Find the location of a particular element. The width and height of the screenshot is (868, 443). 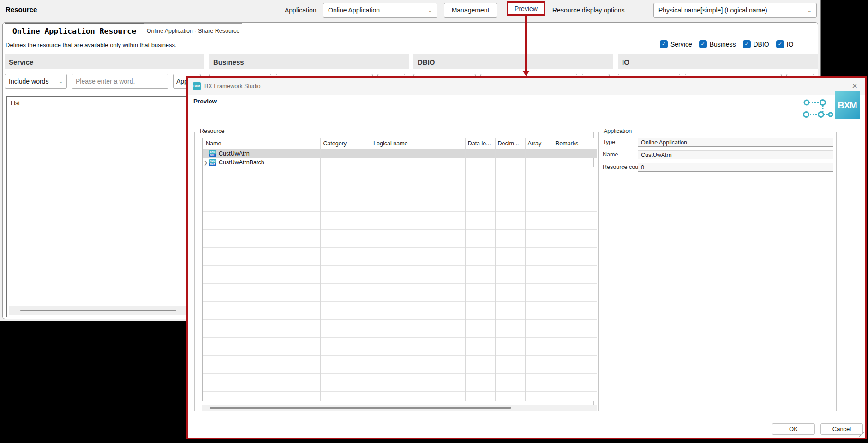

application-select-value: Online Application is located at coordinates (354, 10).